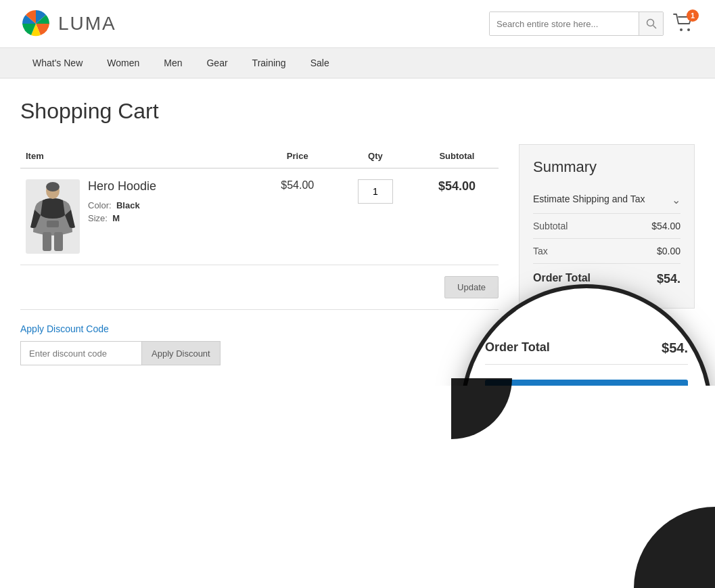 The image size is (715, 588). Describe the element at coordinates (260, 217) in the screenshot. I see `table-row: Hero Hoodie Color: Black Size: M` at that location.